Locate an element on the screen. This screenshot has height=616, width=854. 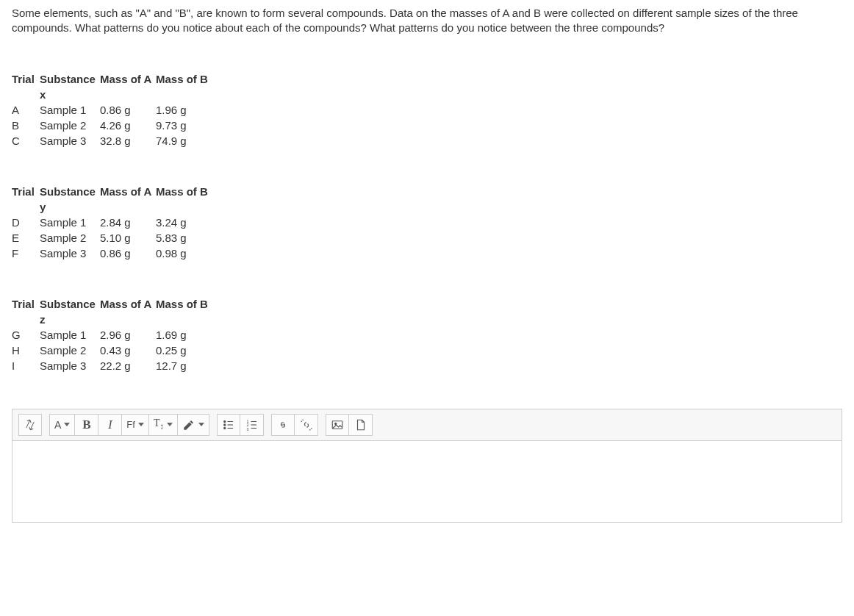
question-text: Some elements, such as "A" and "B", are … is located at coordinates (427, 21).